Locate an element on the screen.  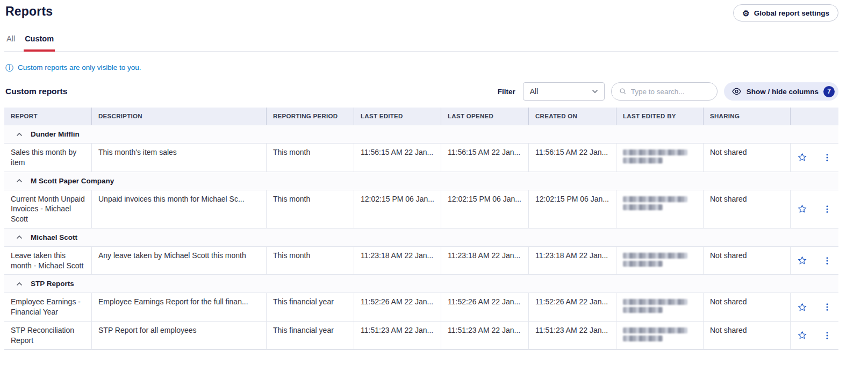
cell-description: Any leave taken by Michael Scott this mo… is located at coordinates (178, 261).